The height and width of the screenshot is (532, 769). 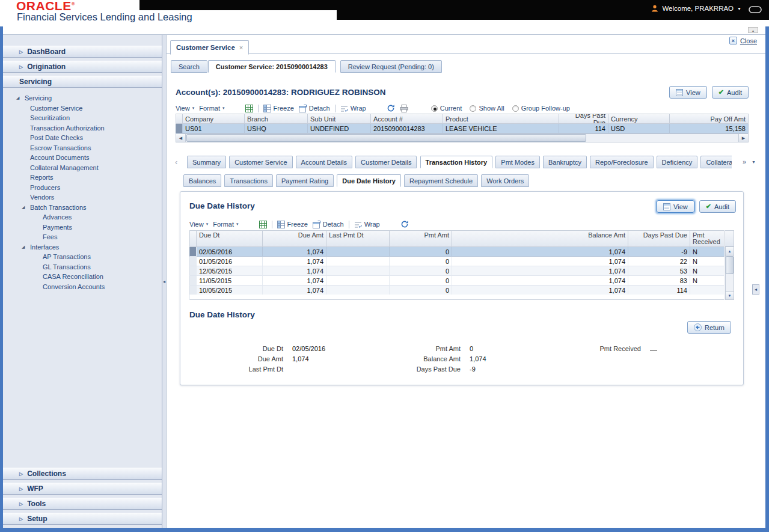 I want to click on column-header: Last Pmt Dt, so click(x=358, y=239).